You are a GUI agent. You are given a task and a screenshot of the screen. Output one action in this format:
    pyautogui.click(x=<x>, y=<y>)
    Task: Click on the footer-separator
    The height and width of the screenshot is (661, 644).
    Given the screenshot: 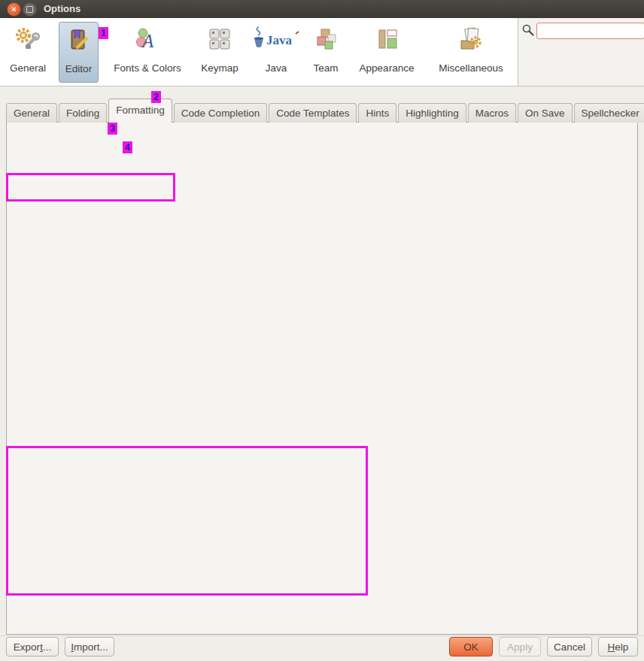 What is the action you would take?
    pyautogui.click(x=322, y=636)
    